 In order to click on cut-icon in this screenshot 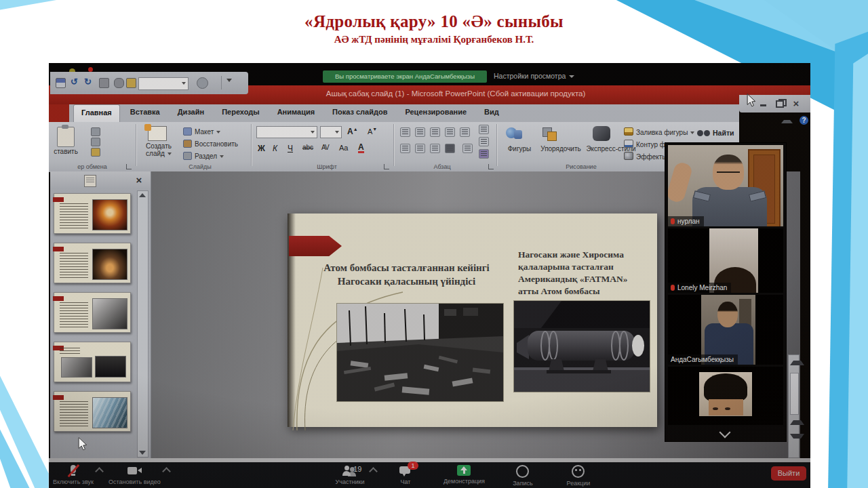, I will do `click(96, 131)`.